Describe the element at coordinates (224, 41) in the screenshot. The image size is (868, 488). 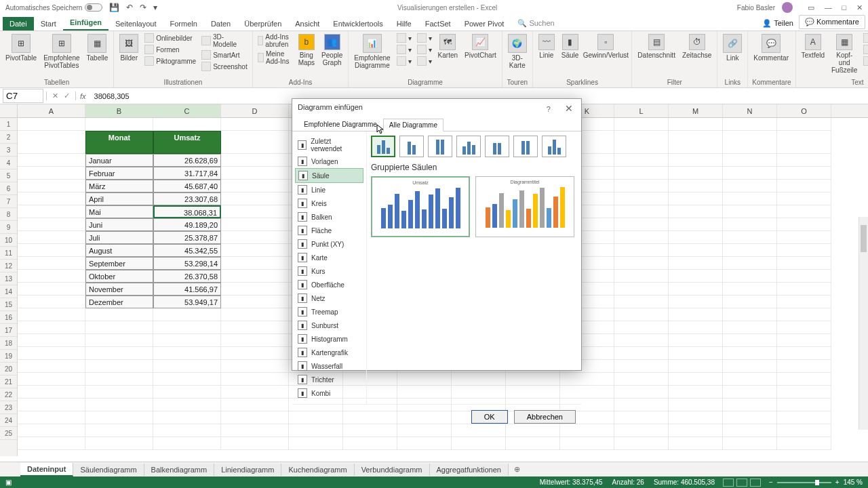
I see `3dmodels-button: 3D-Modelle` at that location.